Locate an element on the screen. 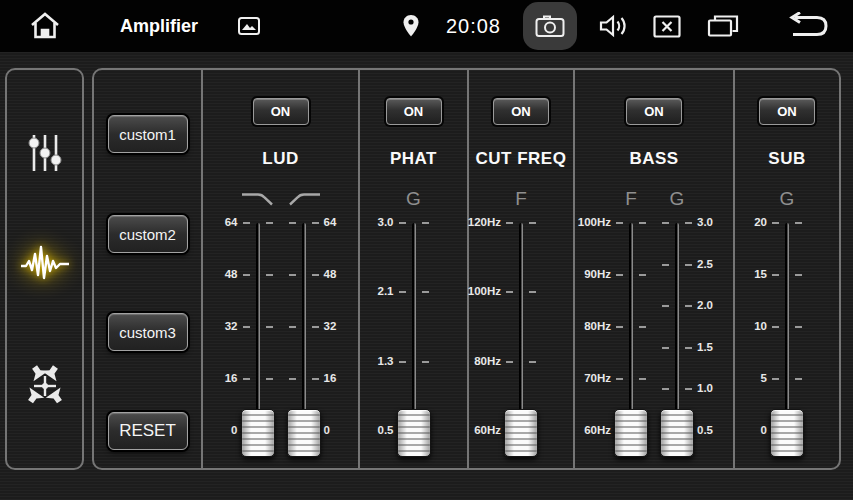  bass-freq-letter: F is located at coordinates (631, 199).